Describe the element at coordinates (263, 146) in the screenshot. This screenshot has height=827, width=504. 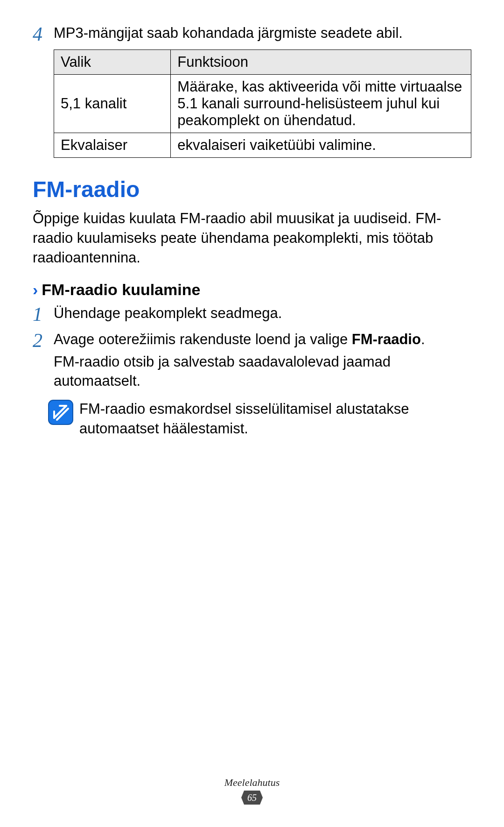
I see `table-row: Ekvalaiser ekvalaiseri vaiketüübi valimi…` at that location.